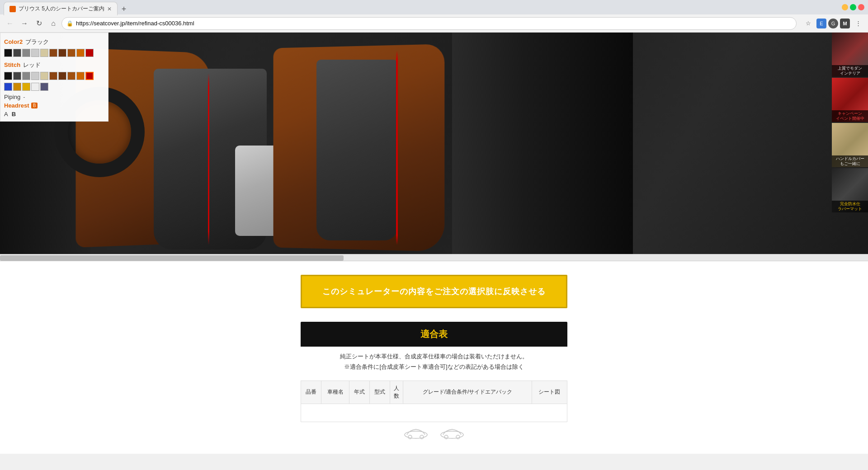  What do you see at coordinates (850, 161) in the screenshot?
I see `sidebar-label-3: ハンドルカバーもご一緒に` at bounding box center [850, 161].